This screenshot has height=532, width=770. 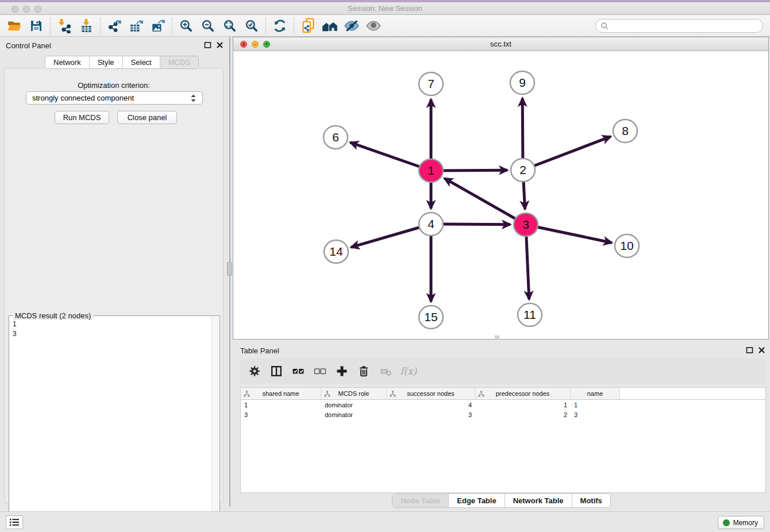 What do you see at coordinates (681, 26) in the screenshot?
I see `search-input` at bounding box center [681, 26].